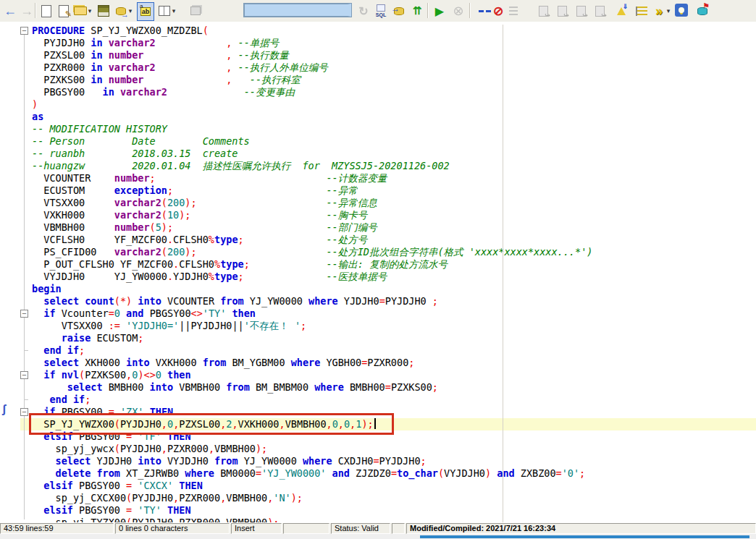  Describe the element at coordinates (388, 80) in the screenshot. I see `code-line-5: PZXKS00 in number , --执行科室` at that location.